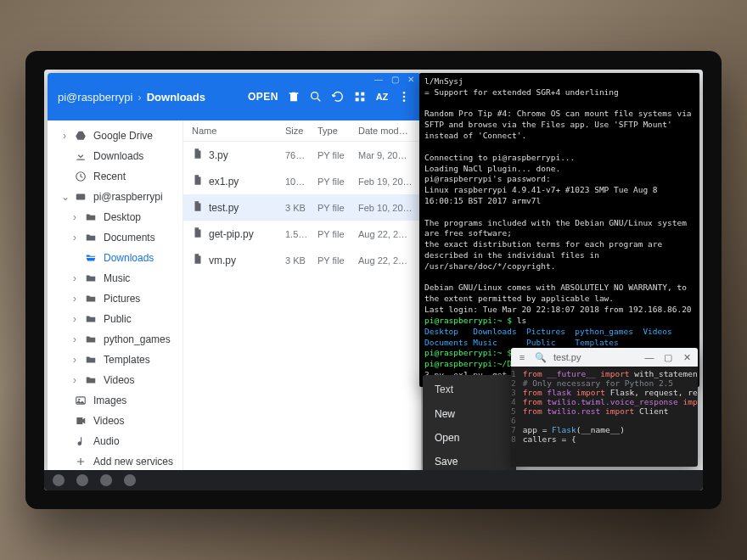 The width and height of the screenshot is (747, 560). I want to click on file-date: Feb 19, 20…, so click(385, 182).